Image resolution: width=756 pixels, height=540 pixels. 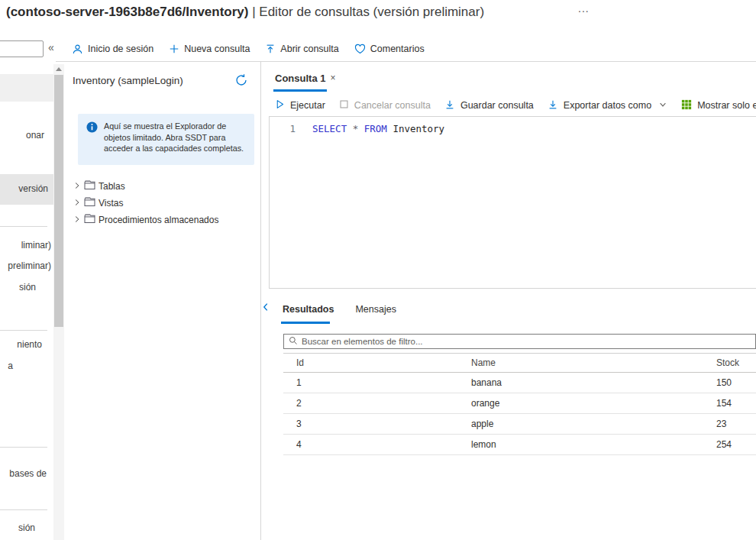 I want to click on nav-item: liminar), so click(x=27, y=245).